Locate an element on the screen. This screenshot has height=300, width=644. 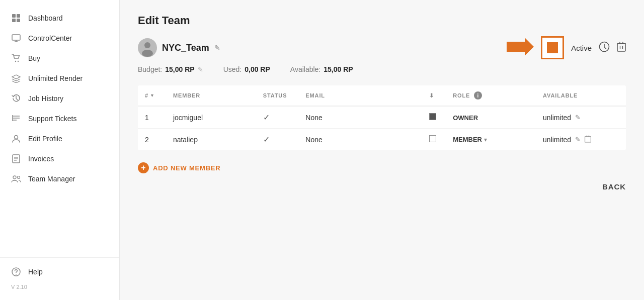
people-icon is located at coordinates (16, 179).